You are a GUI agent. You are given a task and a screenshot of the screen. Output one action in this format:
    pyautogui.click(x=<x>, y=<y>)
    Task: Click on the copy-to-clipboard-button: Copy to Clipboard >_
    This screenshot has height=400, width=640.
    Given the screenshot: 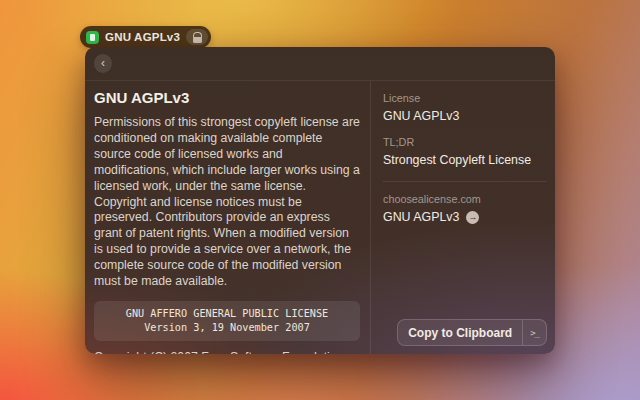 What is the action you would take?
    pyautogui.click(x=472, y=332)
    